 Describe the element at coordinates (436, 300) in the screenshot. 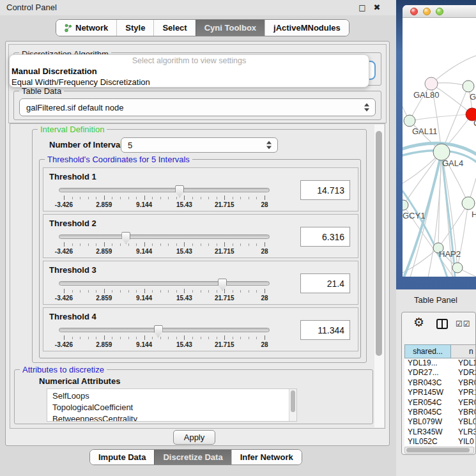

I see `table-panel-title: Table Panel` at that location.